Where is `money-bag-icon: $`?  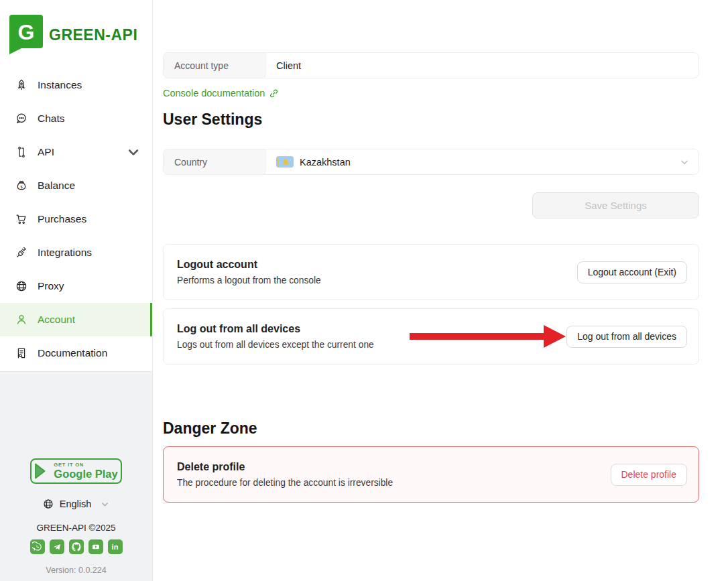 money-bag-icon: $ is located at coordinates (21, 186).